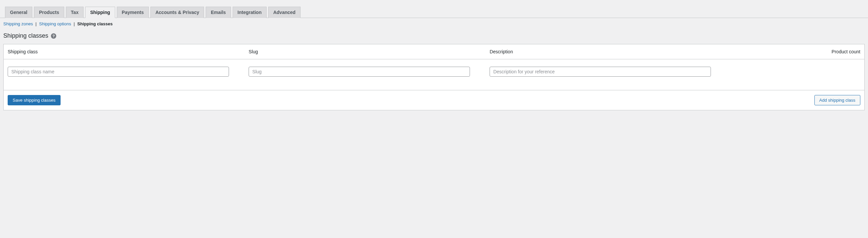 The image size is (868, 238). What do you see at coordinates (434, 9) in the screenshot?
I see `settings-tabs: General Products Tax Shipping Payments A…` at bounding box center [434, 9].